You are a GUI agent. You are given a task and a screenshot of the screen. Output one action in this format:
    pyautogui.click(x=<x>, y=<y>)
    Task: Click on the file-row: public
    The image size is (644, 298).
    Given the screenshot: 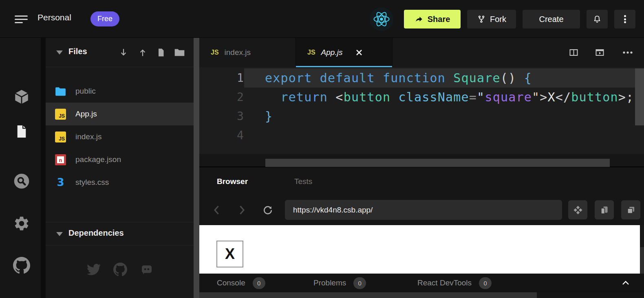 What is the action you would take?
    pyautogui.click(x=120, y=91)
    